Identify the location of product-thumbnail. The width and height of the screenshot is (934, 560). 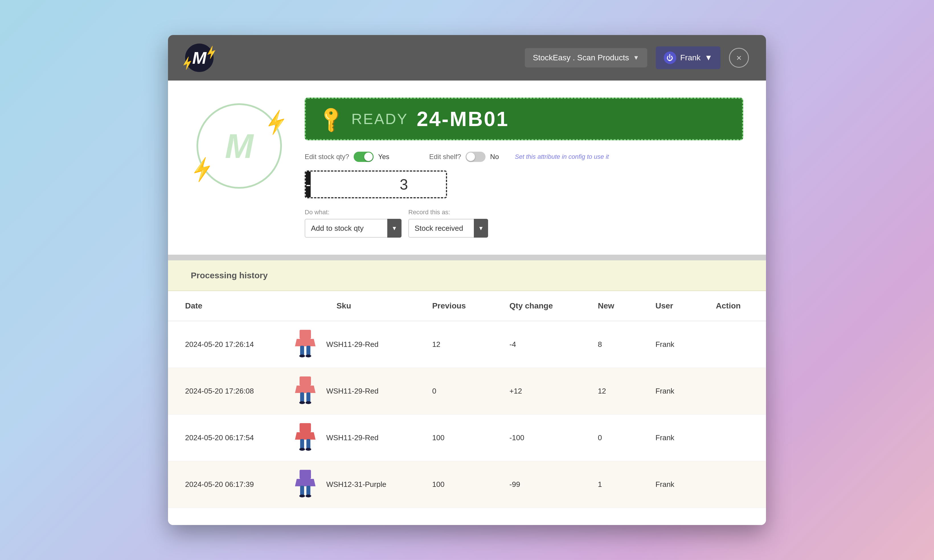
(305, 483).